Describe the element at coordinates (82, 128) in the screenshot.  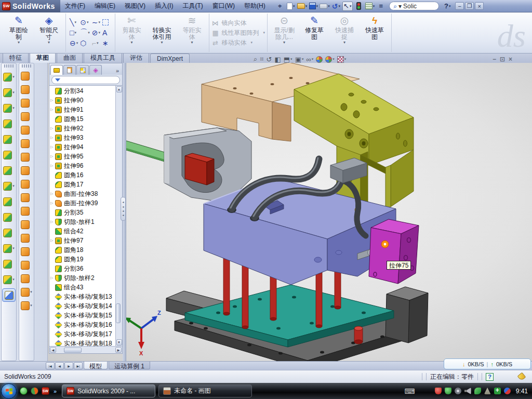
I see `feature-tree-item: ▷ 拉伸92` at that location.